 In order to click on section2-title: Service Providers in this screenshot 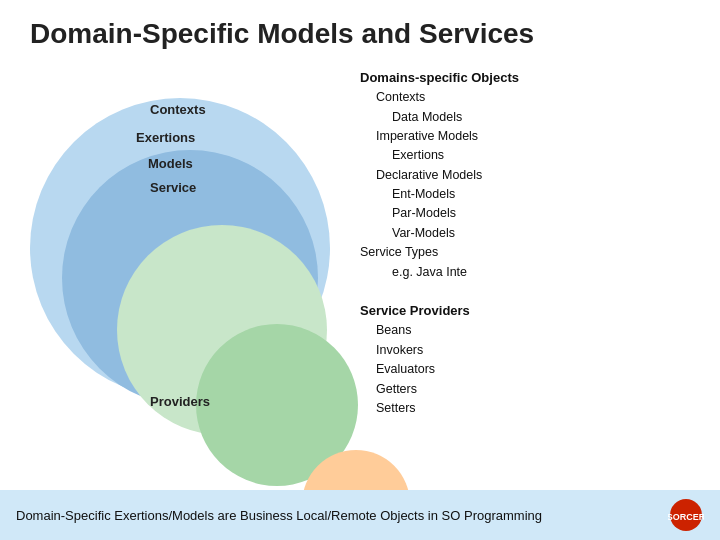, I will do `click(530, 311)`.